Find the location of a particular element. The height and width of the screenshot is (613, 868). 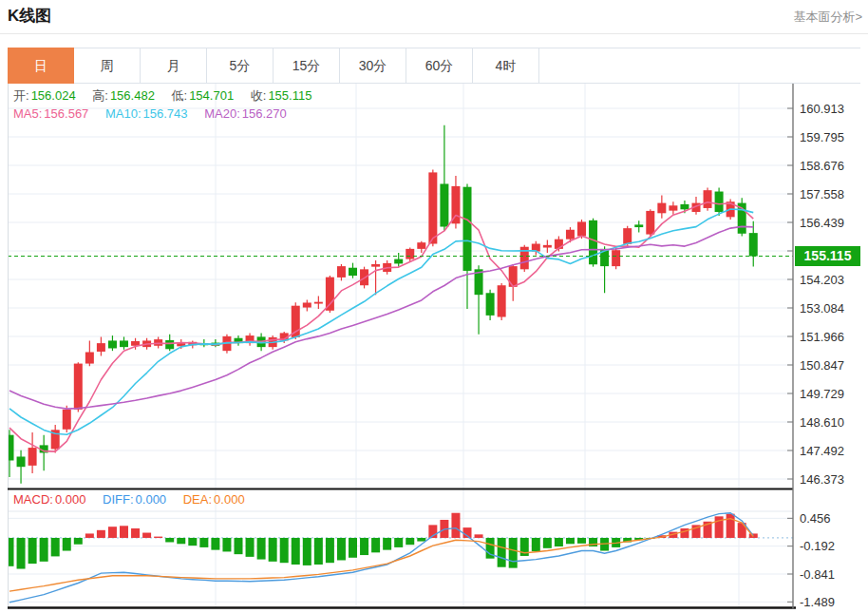

y-axis-label: 159.795 is located at coordinates (822, 137).